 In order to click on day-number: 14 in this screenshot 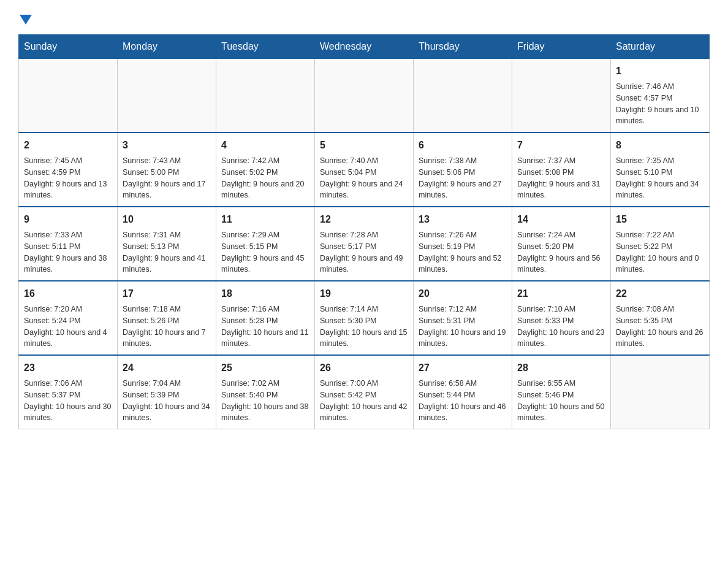, I will do `click(561, 220)`.